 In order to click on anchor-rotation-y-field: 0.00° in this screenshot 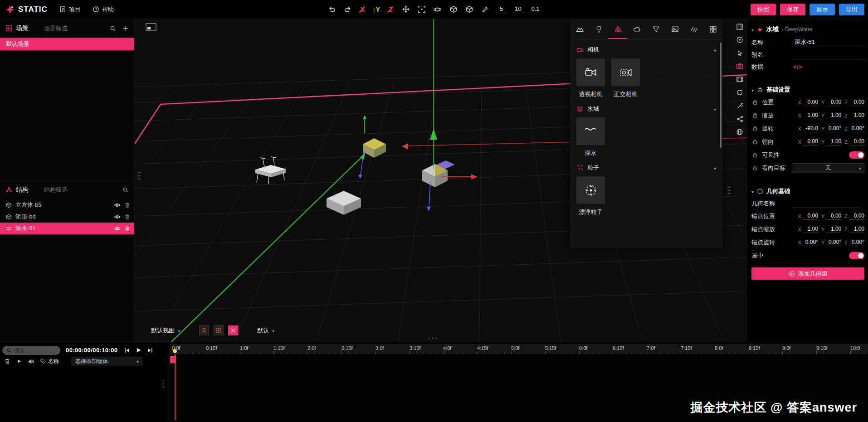, I will do `click(834, 243)`.